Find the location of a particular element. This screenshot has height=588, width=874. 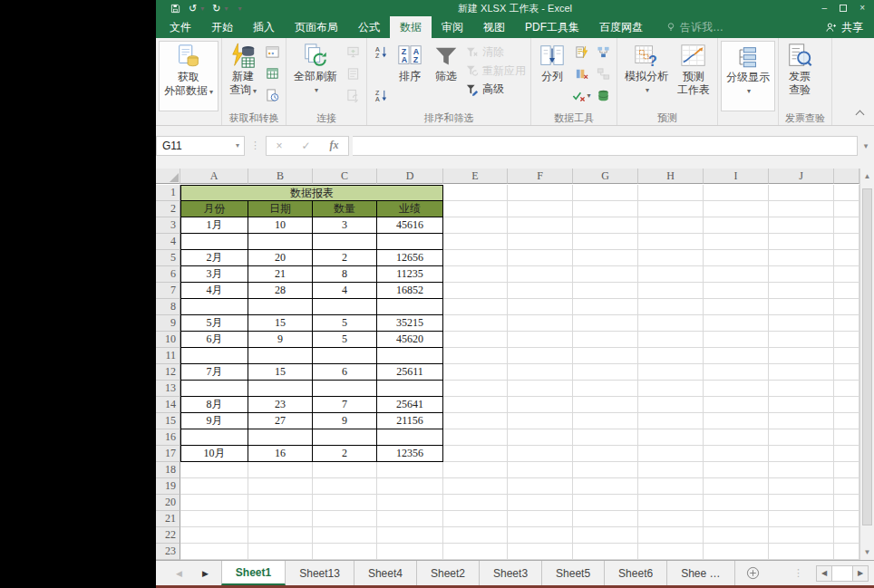

row-header-6: 6 is located at coordinates (169, 275).